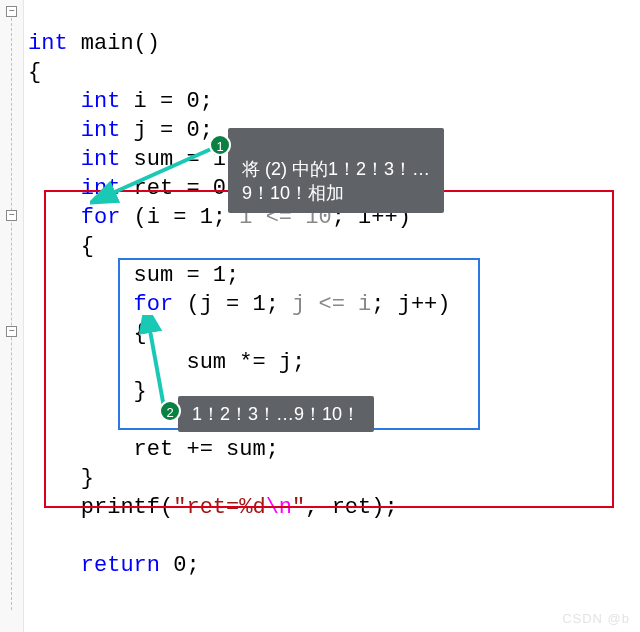 The width and height of the screenshot is (640, 632). What do you see at coordinates (596, 618) in the screenshot?
I see `watermark: CSDN @b` at bounding box center [596, 618].